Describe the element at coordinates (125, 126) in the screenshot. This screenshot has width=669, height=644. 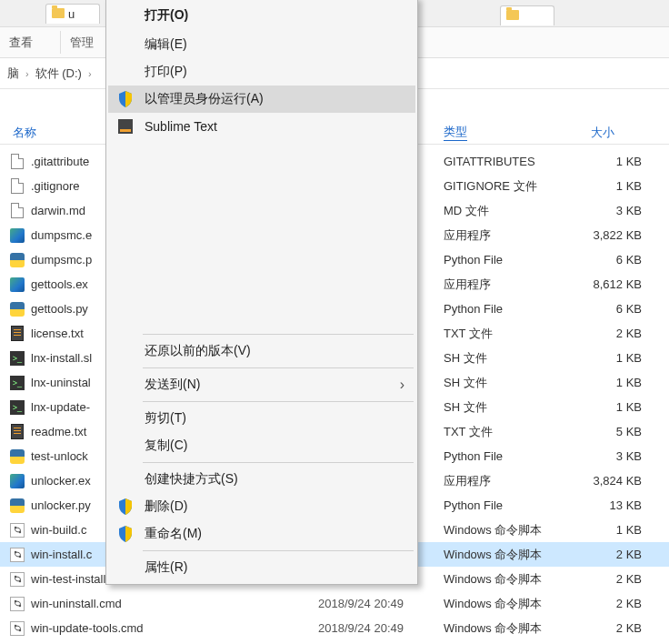
I see `sublime-icon` at that location.